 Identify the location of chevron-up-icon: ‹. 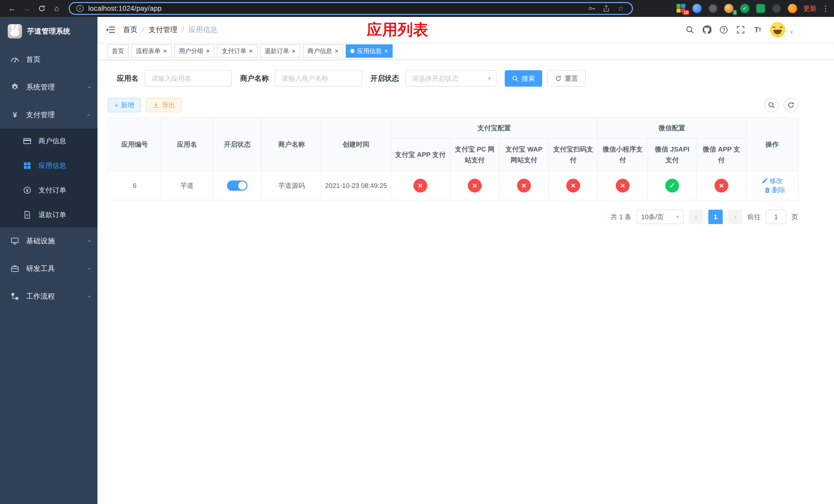
(89, 115).